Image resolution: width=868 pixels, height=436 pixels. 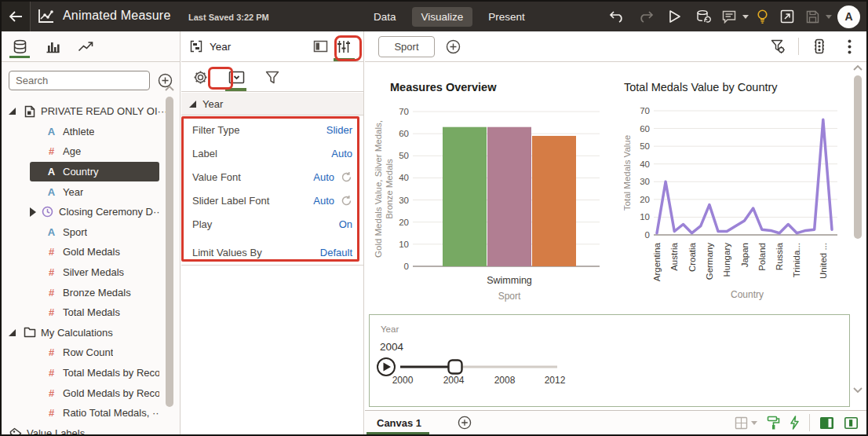 What do you see at coordinates (741, 423) in the screenshot?
I see `canvas-grid-icon` at bounding box center [741, 423].